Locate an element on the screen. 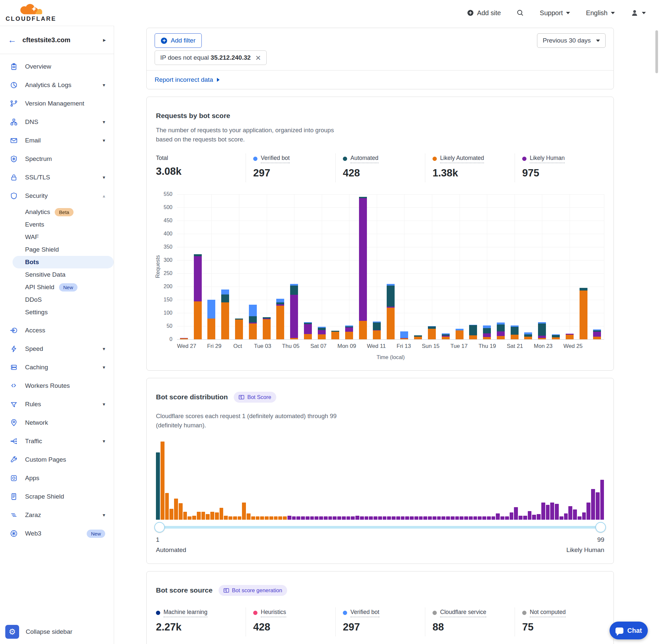  x-tick-label: Sat 07 is located at coordinates (318, 346).